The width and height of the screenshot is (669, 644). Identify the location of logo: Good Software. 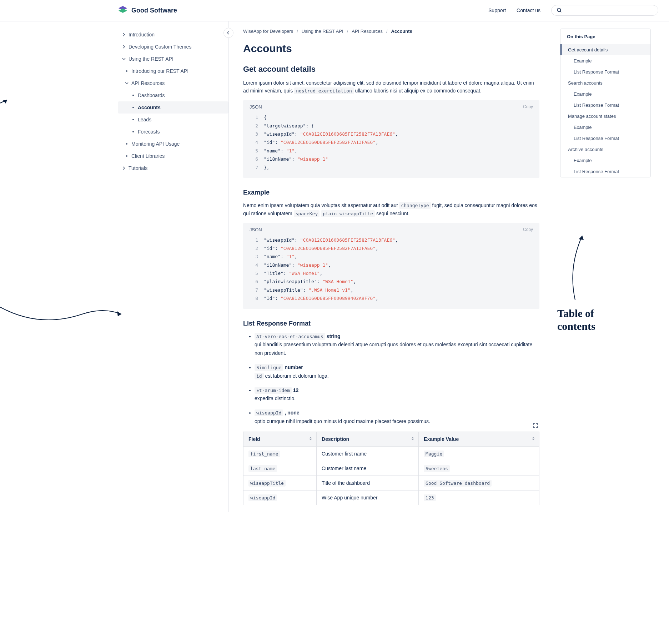
(147, 10).